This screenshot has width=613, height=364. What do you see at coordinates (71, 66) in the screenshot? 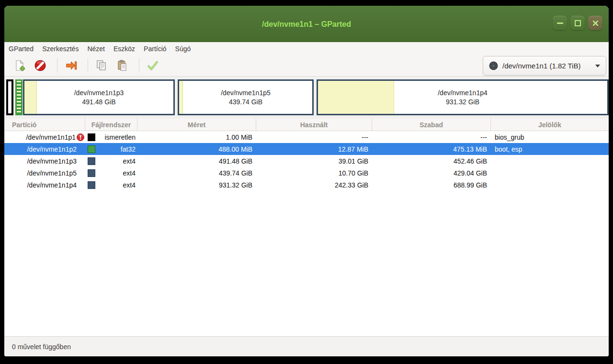
I see `resize-move-icon` at bounding box center [71, 66].